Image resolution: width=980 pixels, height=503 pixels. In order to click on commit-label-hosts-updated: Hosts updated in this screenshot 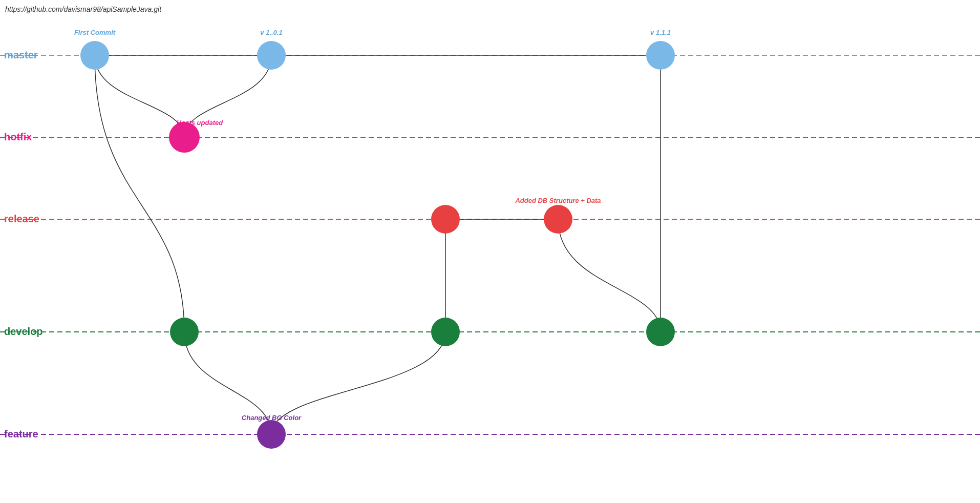, I will do `click(200, 123)`.